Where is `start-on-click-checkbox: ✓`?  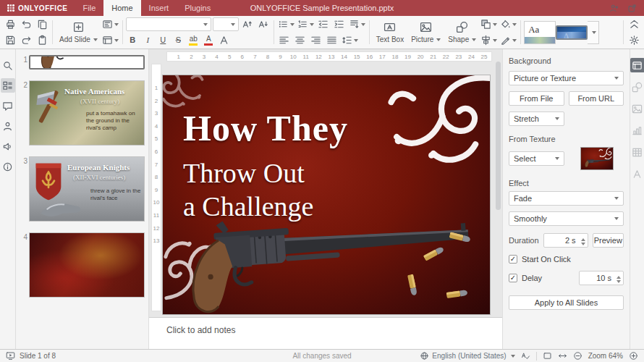
start-on-click-checkbox: ✓ is located at coordinates (513, 259).